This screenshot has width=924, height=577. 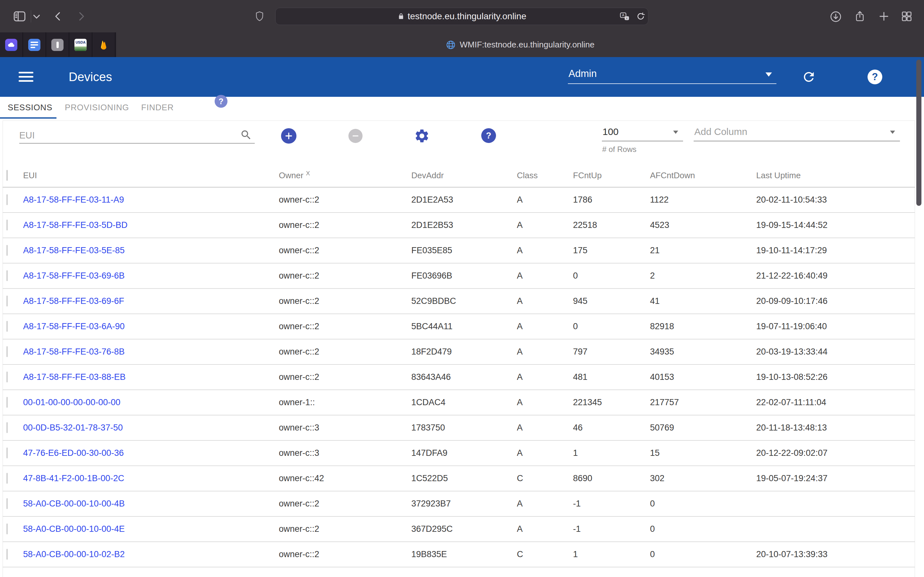 I want to click on header-help-icon, so click(x=875, y=77).